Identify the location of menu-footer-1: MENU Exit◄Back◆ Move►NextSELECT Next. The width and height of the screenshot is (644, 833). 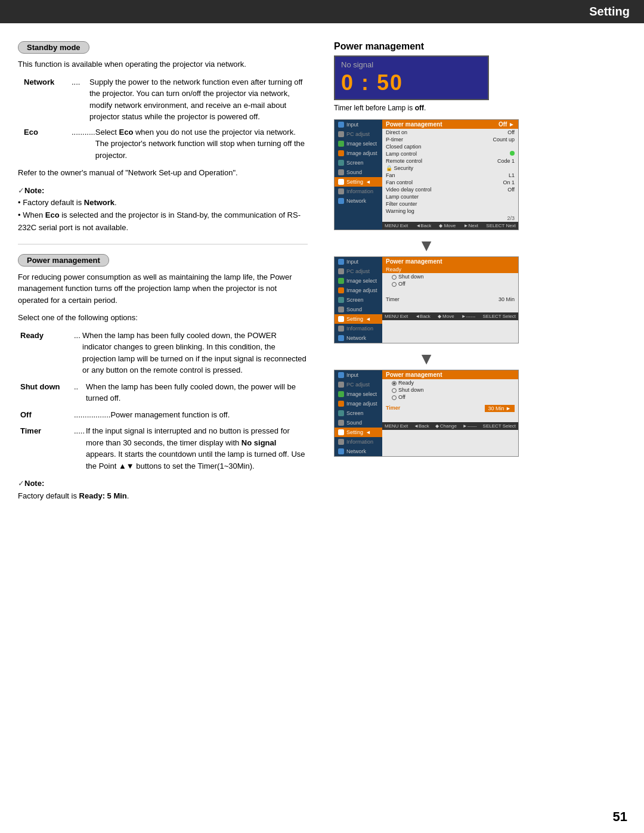
(450, 225).